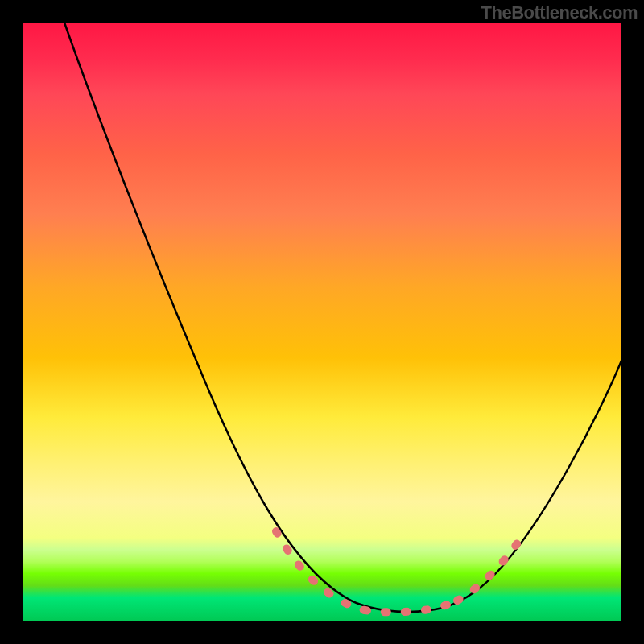 The height and width of the screenshot is (644, 644). I want to click on dotted-segment-bottom, so click(411, 606).